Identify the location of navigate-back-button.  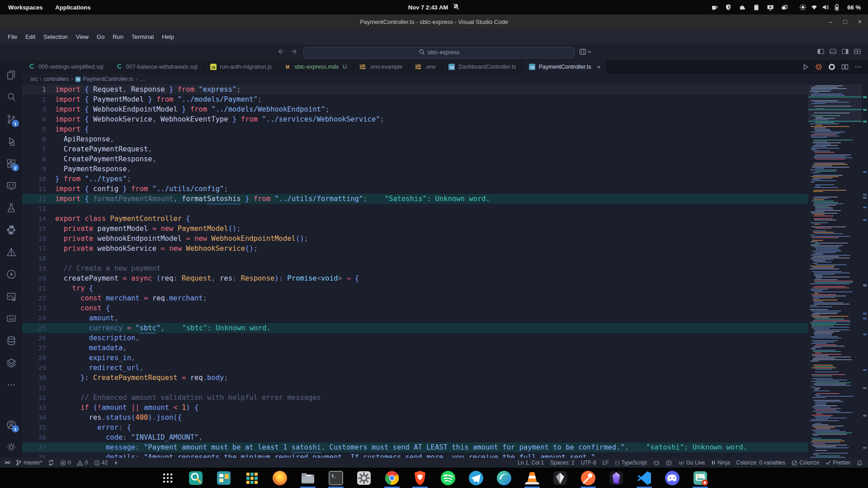
(280, 52).